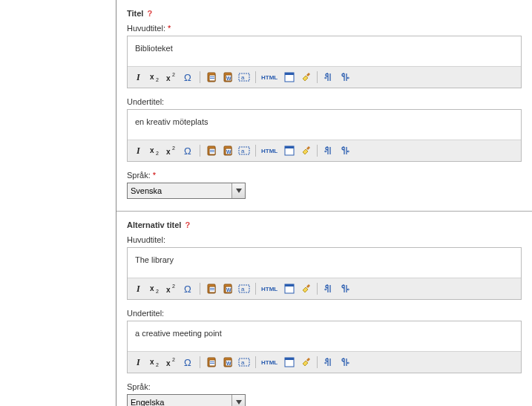  I want to click on undertitel-label: Undertitel:, so click(324, 102).